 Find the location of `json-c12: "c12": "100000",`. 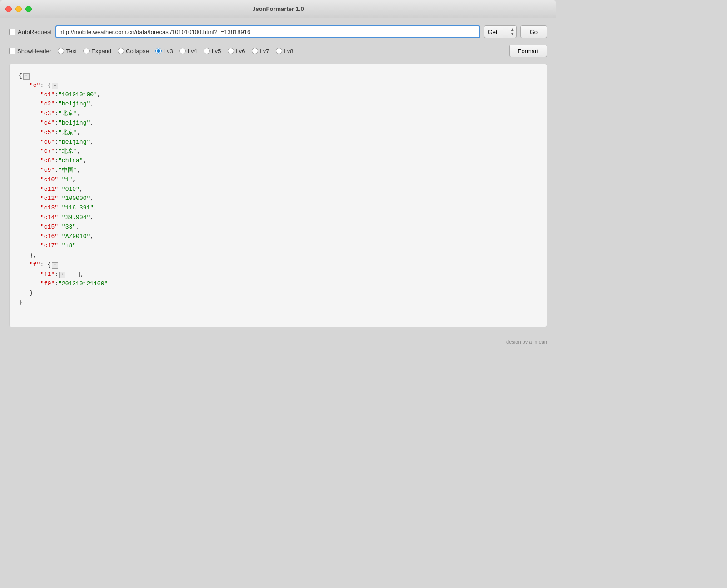

json-c12: "c12": "100000", is located at coordinates (278, 199).